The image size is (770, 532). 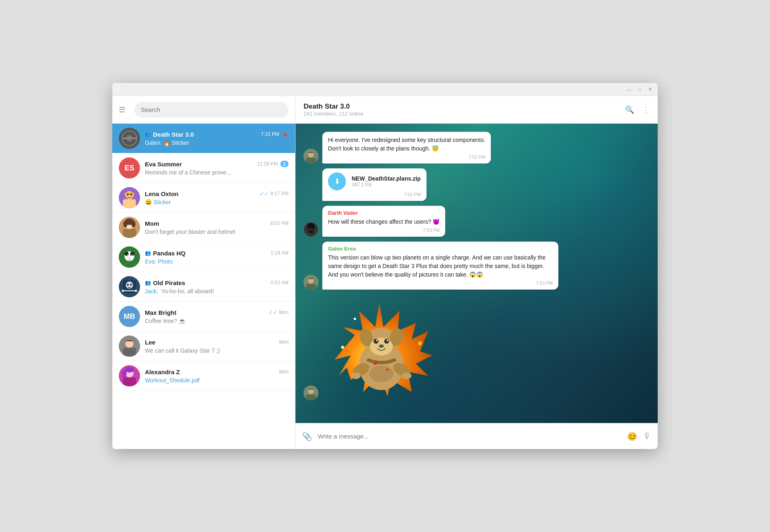 What do you see at coordinates (203, 257) in the screenshot?
I see `chat-item-pandas-hq: 👥 Pandas HQ 1:14 AM Eva: Photo` at bounding box center [203, 257].